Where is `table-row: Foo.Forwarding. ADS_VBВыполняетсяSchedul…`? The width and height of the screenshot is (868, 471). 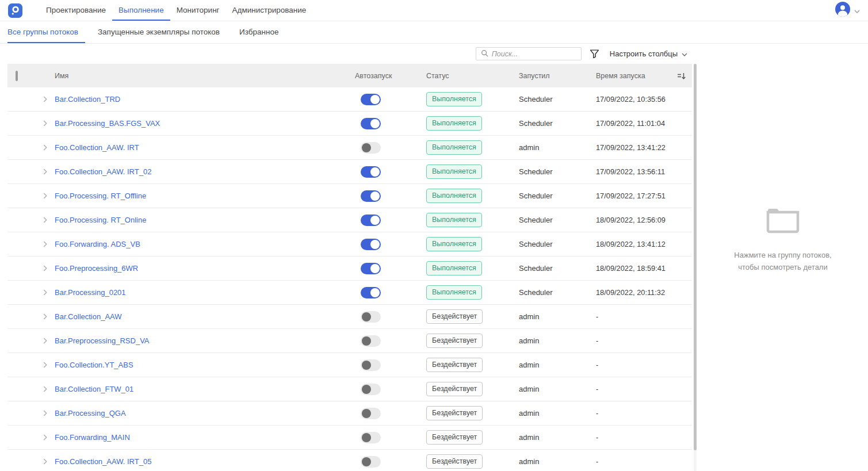 table-row: Foo.Forwarding. ADS_VBВыполняетсяSchedul… is located at coordinates (350, 244).